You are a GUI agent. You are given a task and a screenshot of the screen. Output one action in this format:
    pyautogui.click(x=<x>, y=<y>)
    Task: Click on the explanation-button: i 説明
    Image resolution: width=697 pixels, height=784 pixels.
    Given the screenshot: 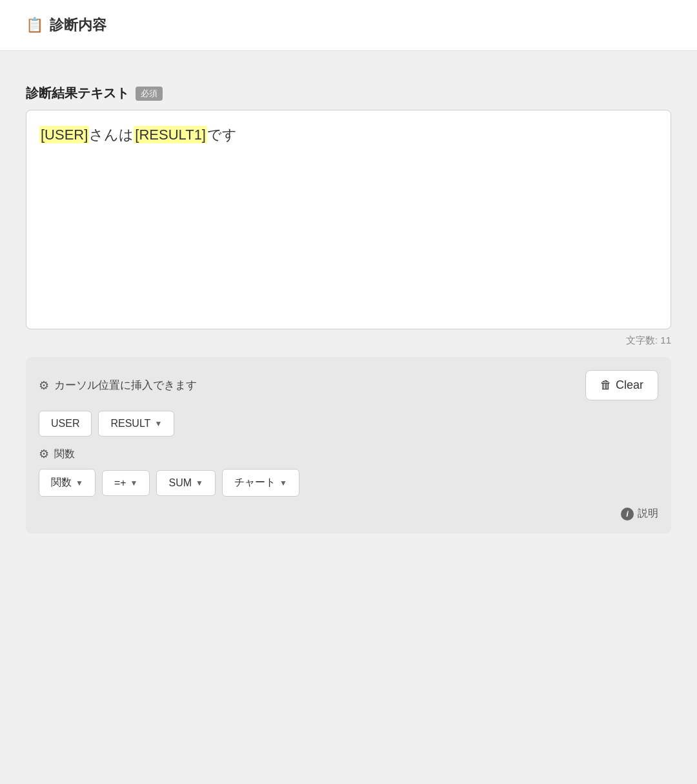 What is the action you would take?
    pyautogui.click(x=640, y=514)
    